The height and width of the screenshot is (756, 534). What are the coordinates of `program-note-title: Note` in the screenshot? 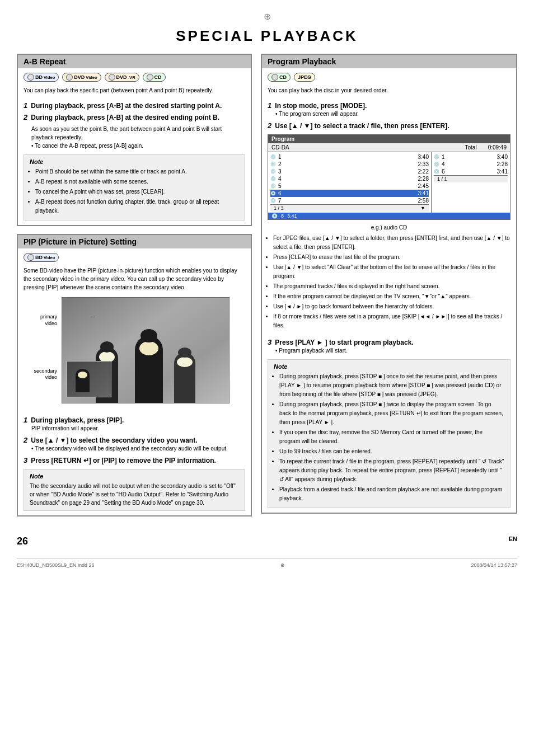 It's located at (389, 367).